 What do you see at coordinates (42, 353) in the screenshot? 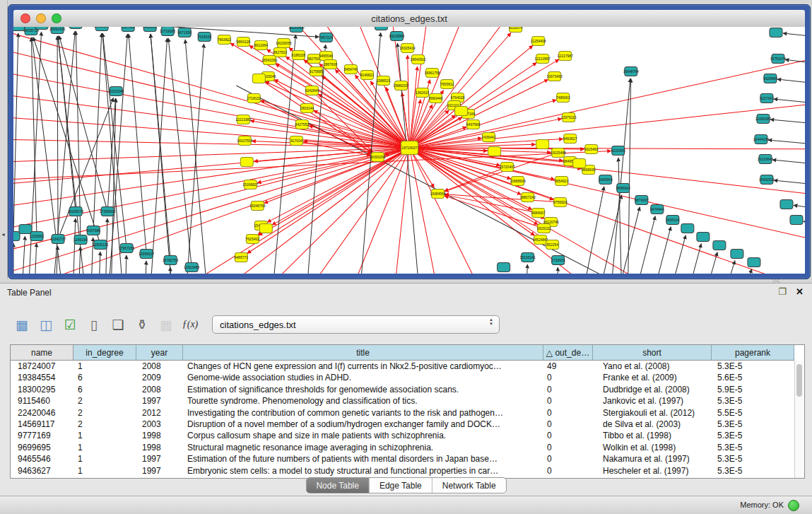
I see `column-header-name: name` at bounding box center [42, 353].